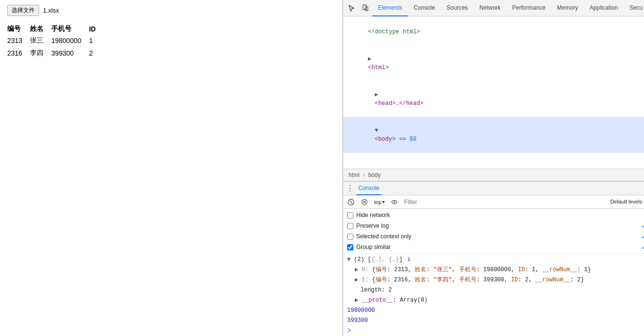 This screenshot has height=336, width=644. I want to click on file-name-label: 1.xlsx, so click(51, 11).